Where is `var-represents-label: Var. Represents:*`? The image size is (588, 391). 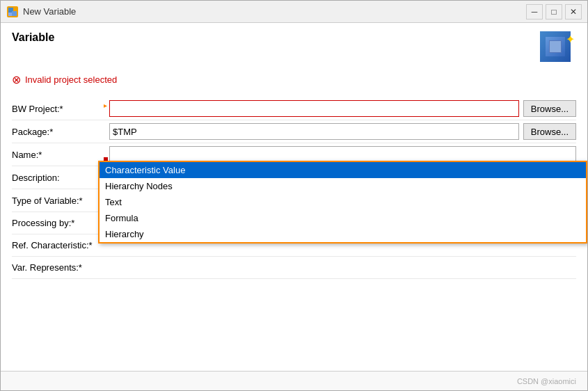 var-represents-label: Var. Represents:* is located at coordinates (61, 267).